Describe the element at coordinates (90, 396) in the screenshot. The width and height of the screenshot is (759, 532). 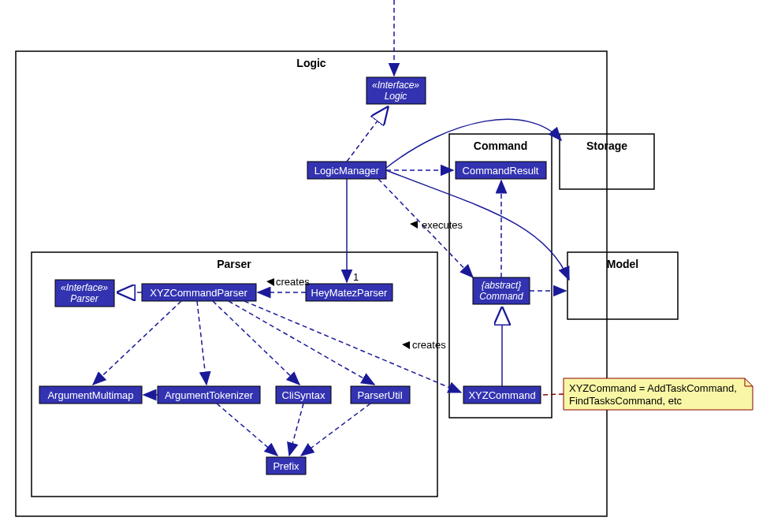
I see `lbl-argmulti: ArgumentMultimap` at that location.